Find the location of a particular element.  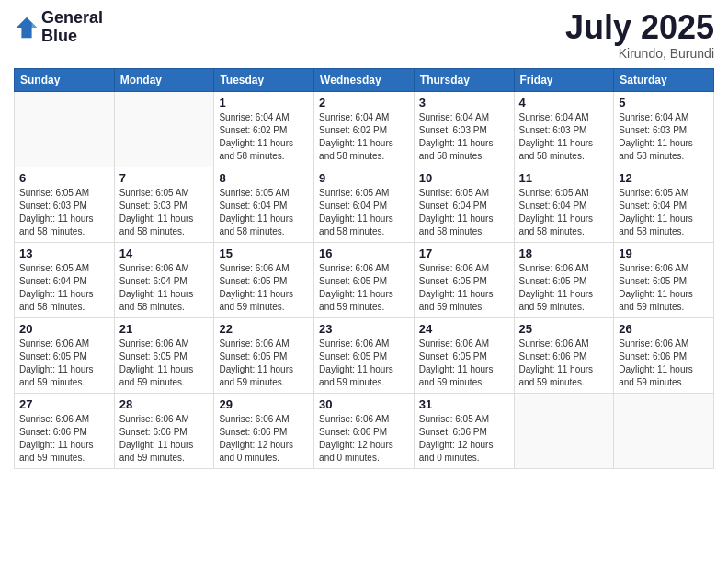

day-number: 17 is located at coordinates (464, 254).